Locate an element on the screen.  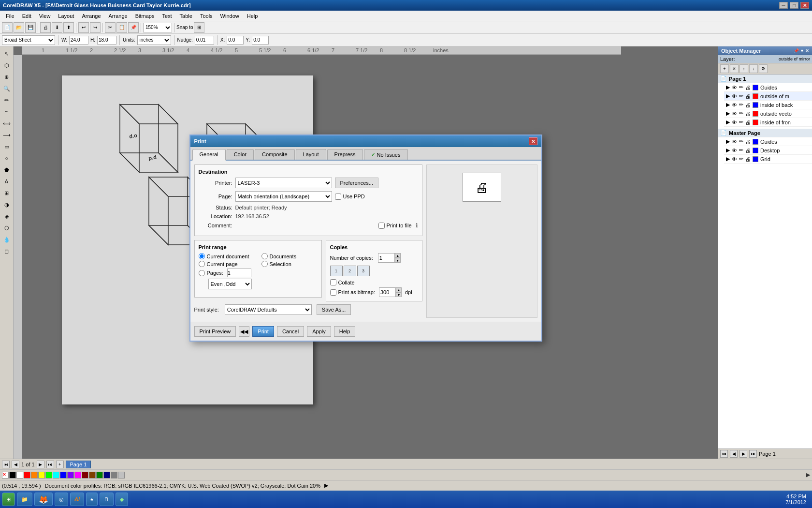
cancel-button: Cancel is located at coordinates (290, 331).